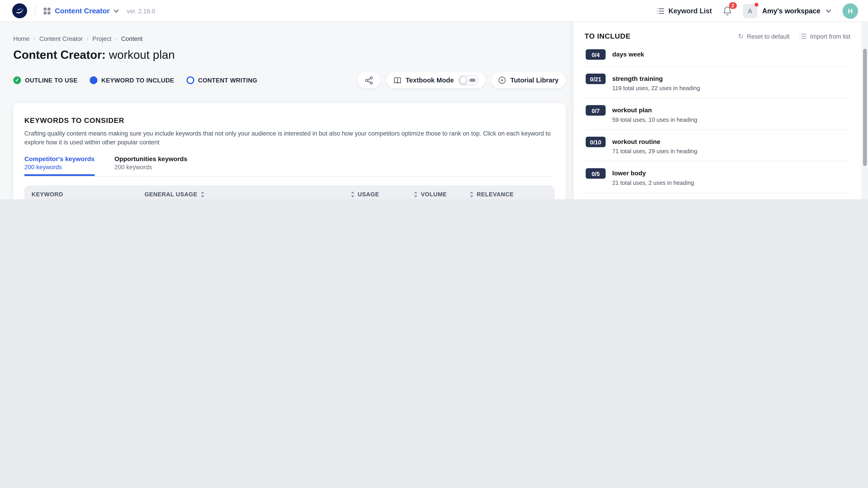  Describe the element at coordinates (502, 80) in the screenshot. I see `play-tutorial-icon` at that location.